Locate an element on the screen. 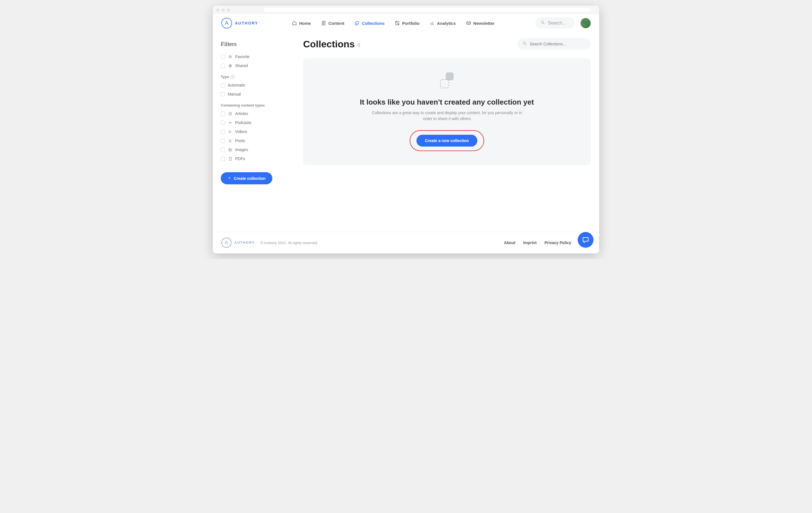 This screenshot has width=812, height=513. brand-name: AUTHORY is located at coordinates (246, 23).